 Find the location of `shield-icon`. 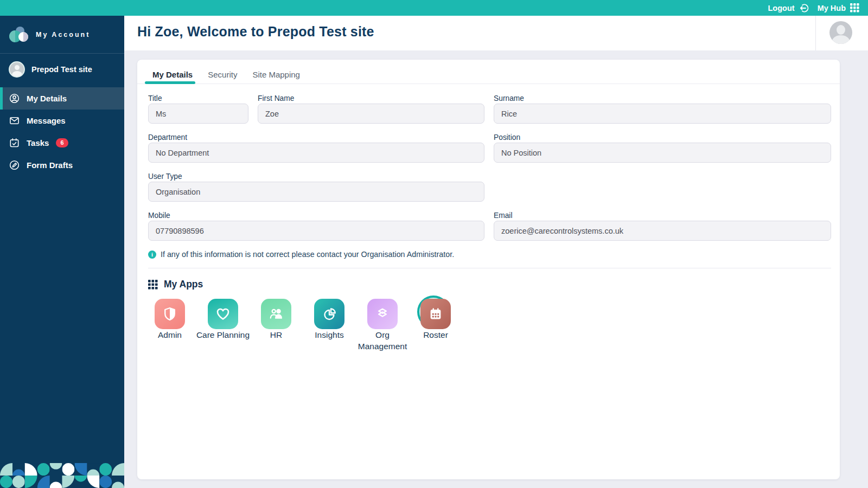

shield-icon is located at coordinates (170, 314).